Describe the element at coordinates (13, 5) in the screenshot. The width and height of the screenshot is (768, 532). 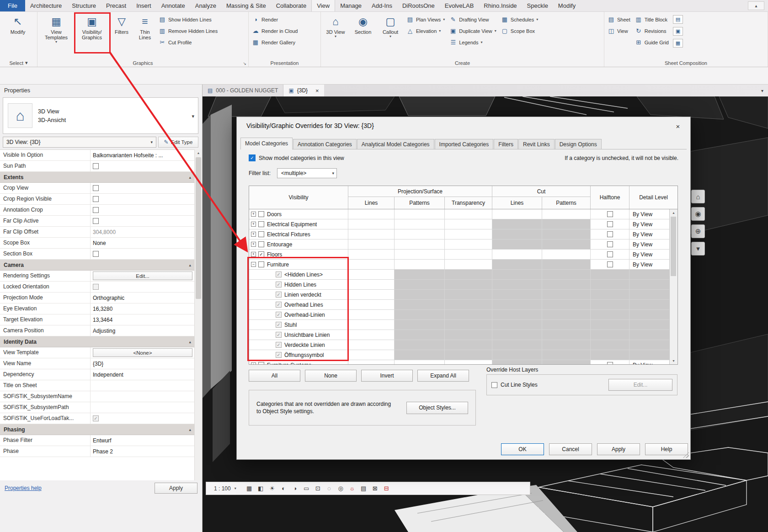
I see `tab-file: File` at that location.